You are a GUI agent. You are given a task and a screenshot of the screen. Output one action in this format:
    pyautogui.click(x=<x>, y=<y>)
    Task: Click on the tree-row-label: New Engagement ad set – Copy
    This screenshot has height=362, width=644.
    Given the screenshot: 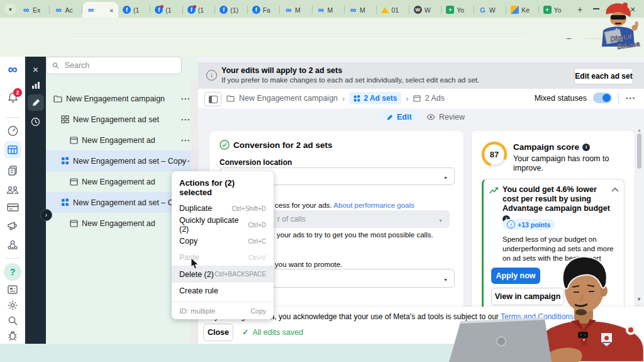 What is the action you would take?
    pyautogui.click(x=130, y=161)
    